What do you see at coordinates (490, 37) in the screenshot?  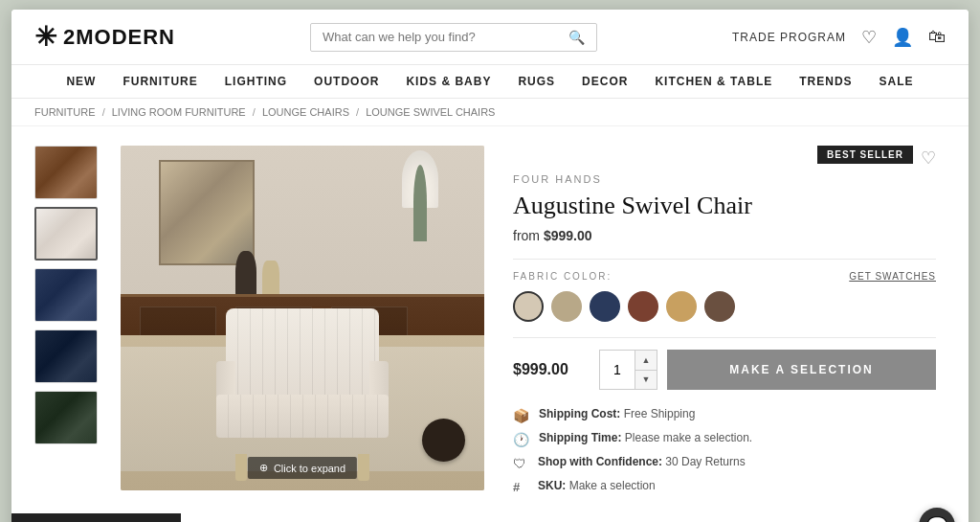 I see `top-header: ✳ 2MODERN 🔍 TRADE PROGRAM ♡ 👤 🛍` at bounding box center [490, 37].